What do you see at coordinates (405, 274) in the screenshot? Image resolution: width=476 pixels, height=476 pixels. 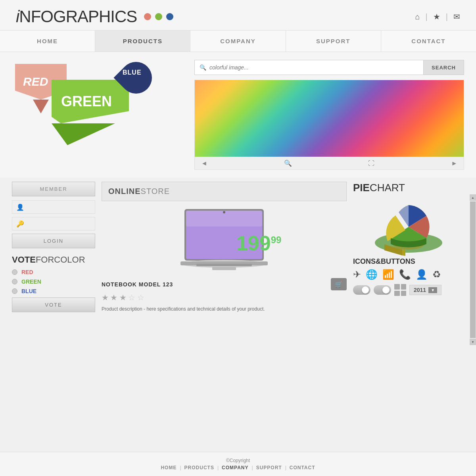 I see `phone-icon: 📞` at bounding box center [405, 274].